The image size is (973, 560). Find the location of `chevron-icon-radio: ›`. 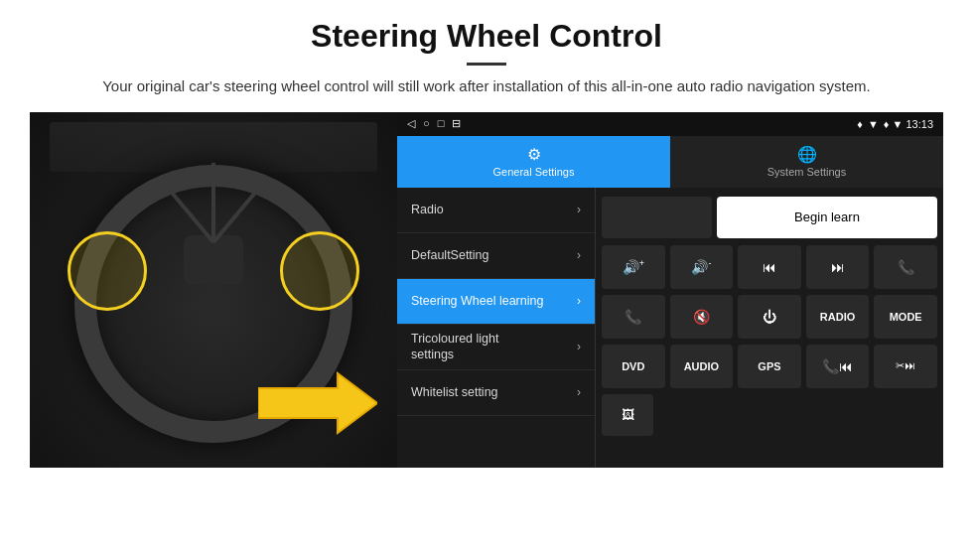

chevron-icon-radio: › is located at coordinates (579, 210).